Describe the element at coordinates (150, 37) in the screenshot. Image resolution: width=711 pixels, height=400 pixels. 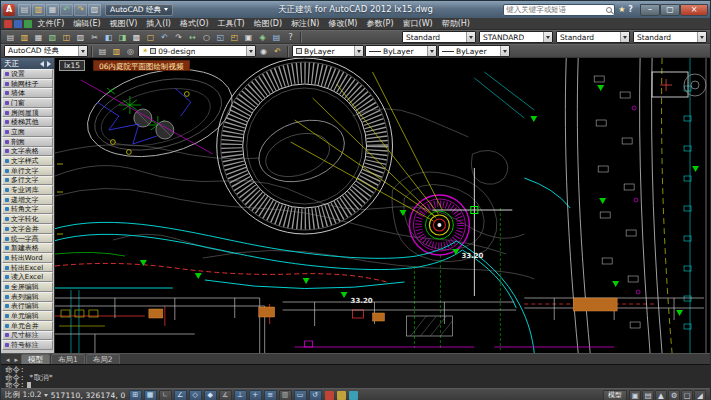
I see `block-editor-icon: ▢` at that location.